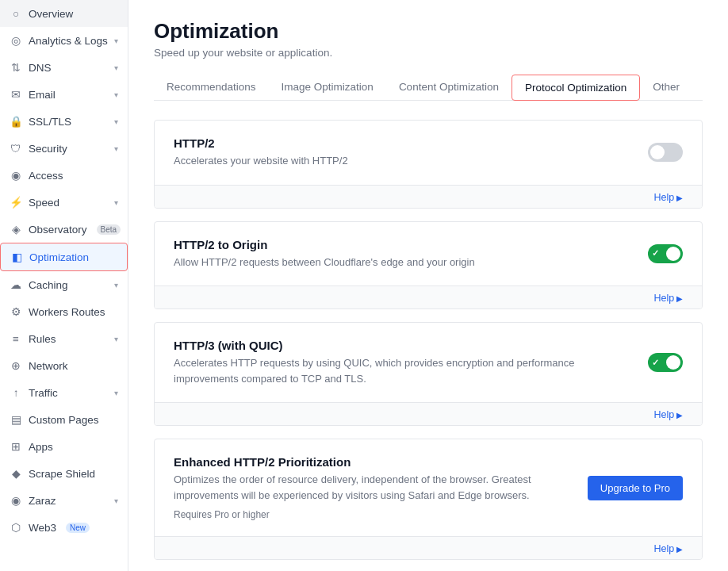 This screenshot has width=728, height=571. What do you see at coordinates (428, 152) in the screenshot?
I see `card-body-http2: HTTP/2Accelerates your website with HTTP…` at bounding box center [428, 152].